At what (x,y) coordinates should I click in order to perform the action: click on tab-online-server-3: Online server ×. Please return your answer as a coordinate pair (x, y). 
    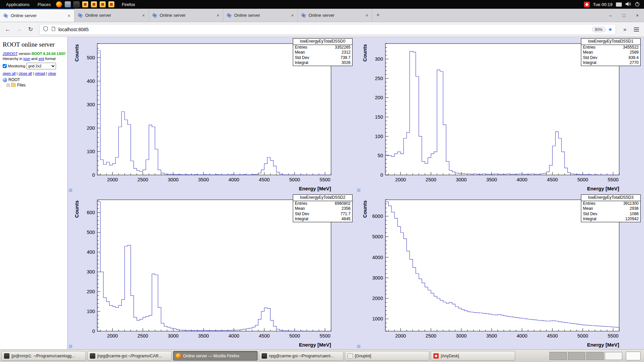
    Looking at the image, I should click on (186, 15).